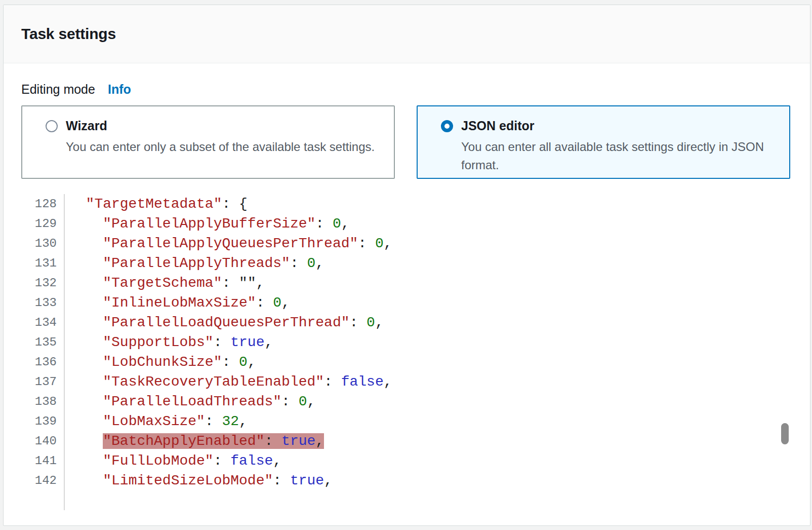 Image resolution: width=812 pixels, height=530 pixels. I want to click on info-link: Info, so click(119, 89).